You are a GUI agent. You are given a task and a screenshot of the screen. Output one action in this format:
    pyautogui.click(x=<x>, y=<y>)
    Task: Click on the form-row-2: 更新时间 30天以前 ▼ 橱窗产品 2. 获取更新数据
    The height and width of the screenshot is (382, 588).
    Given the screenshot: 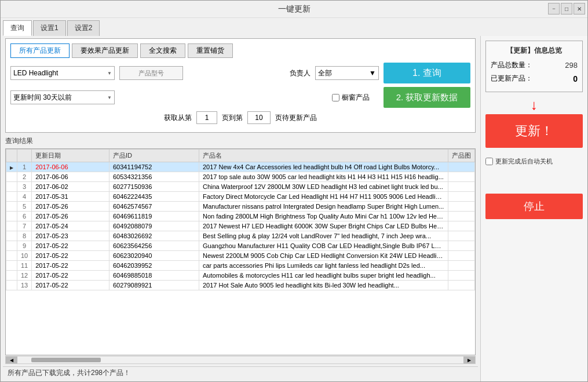 What is the action you would take?
    pyautogui.click(x=240, y=97)
    